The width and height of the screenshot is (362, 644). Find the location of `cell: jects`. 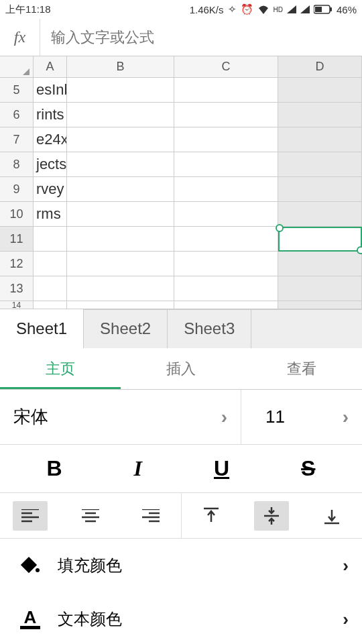

cell: jects is located at coordinates (50, 164).